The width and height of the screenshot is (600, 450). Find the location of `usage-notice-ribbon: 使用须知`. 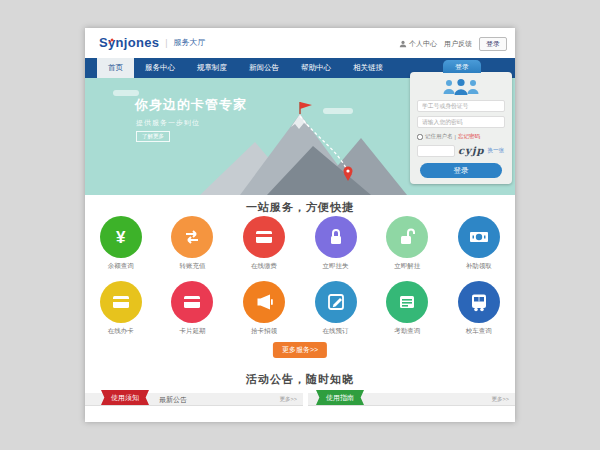

usage-notice-ribbon: 使用须知 is located at coordinates (125, 398).